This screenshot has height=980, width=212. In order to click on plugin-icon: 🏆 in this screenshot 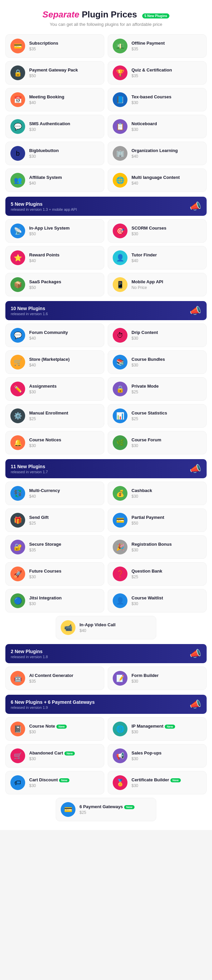, I will do `click(120, 73)`.